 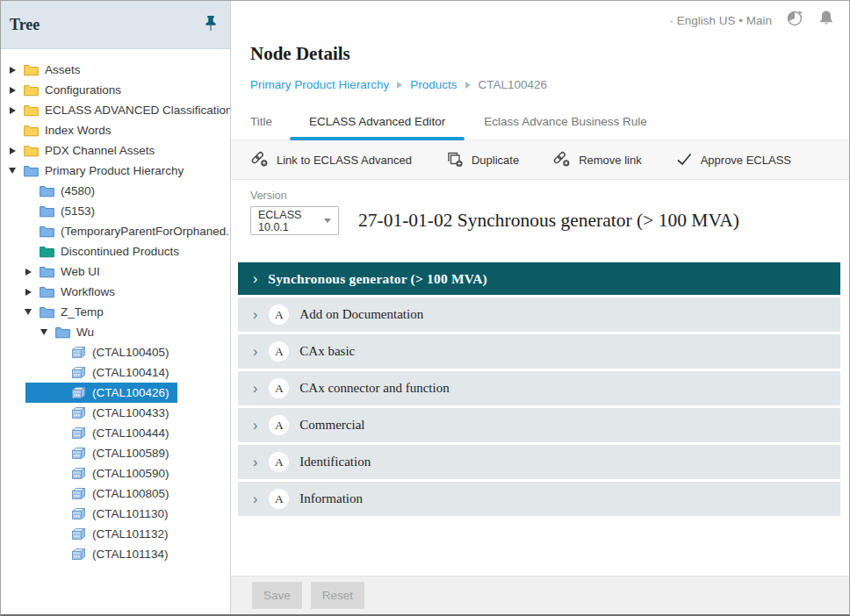 What do you see at coordinates (146, 232) in the screenshot?
I see `tree-item-label: (TemporaryParentForOrphaned...` at bounding box center [146, 232].